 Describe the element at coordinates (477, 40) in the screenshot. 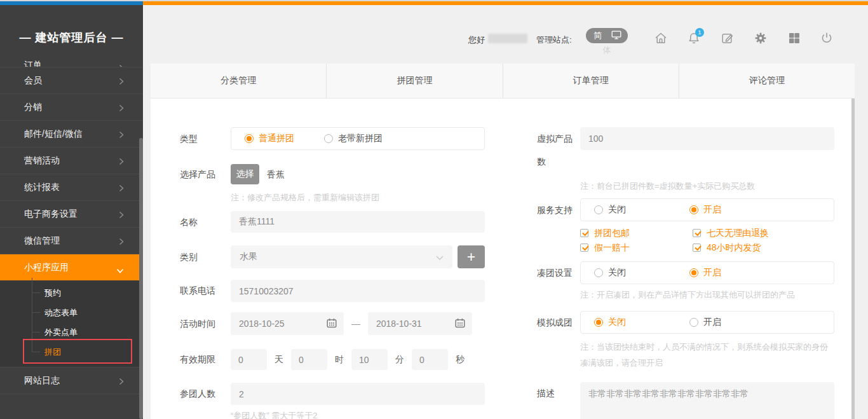

I see `greeting-text: 您好` at that location.